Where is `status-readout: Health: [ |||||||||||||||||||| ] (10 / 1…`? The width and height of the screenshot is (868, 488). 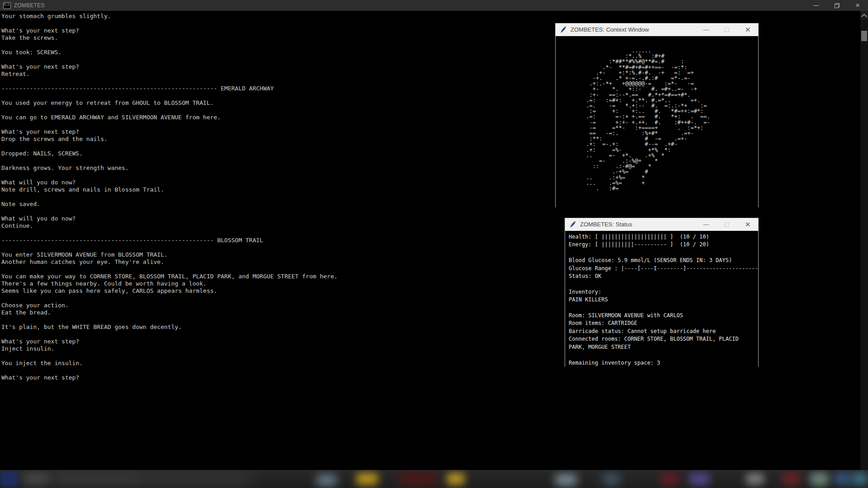 status-readout: Health: [ |||||||||||||||||||| ] (10 / 1… is located at coordinates (662, 299).